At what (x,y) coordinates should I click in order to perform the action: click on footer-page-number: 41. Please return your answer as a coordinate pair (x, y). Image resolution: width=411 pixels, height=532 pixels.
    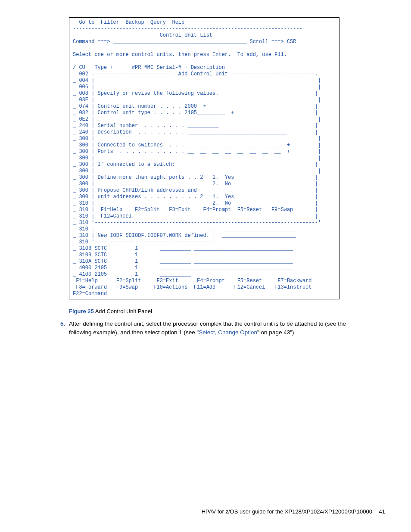
    Looking at the image, I should click on (382, 512).